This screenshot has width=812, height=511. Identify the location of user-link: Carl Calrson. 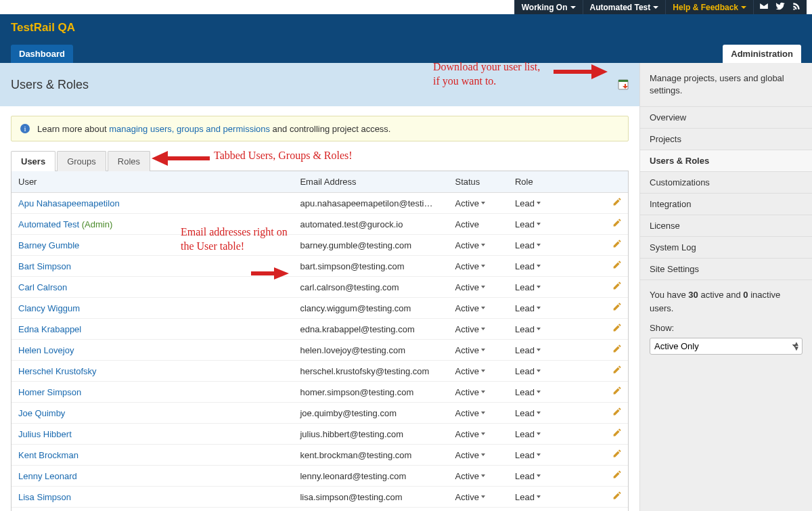
(43, 287).